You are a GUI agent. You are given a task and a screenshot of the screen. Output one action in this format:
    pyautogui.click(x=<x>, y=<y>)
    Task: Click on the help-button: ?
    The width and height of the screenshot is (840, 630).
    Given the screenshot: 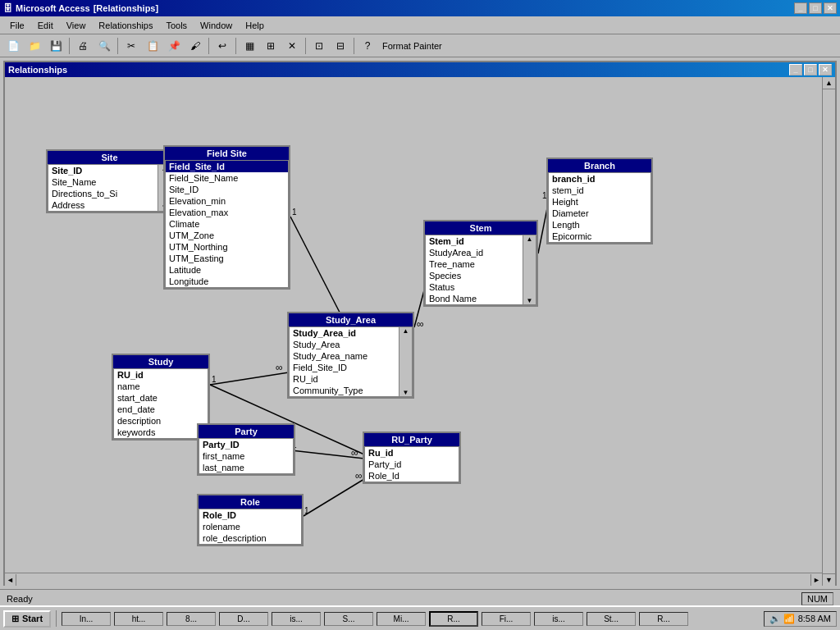 What is the action you would take?
    pyautogui.click(x=368, y=46)
    